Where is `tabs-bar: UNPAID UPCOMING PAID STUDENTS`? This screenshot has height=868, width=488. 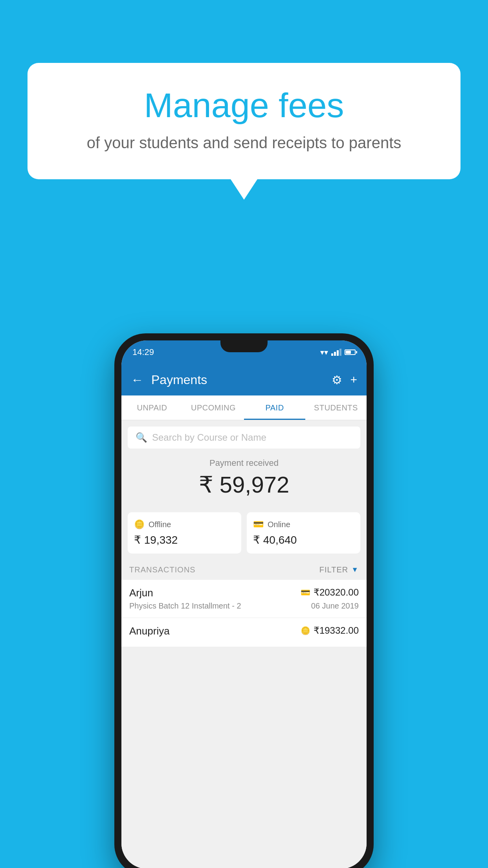
tabs-bar: UNPAID UPCOMING PAID STUDENTS is located at coordinates (244, 408).